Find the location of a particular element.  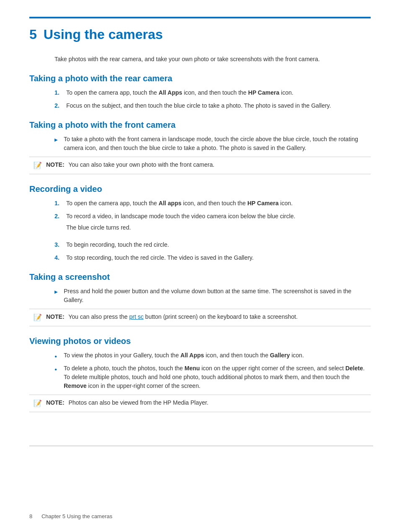

list-item-text: Focus on the subject, and then touch the… is located at coordinates (199, 106).